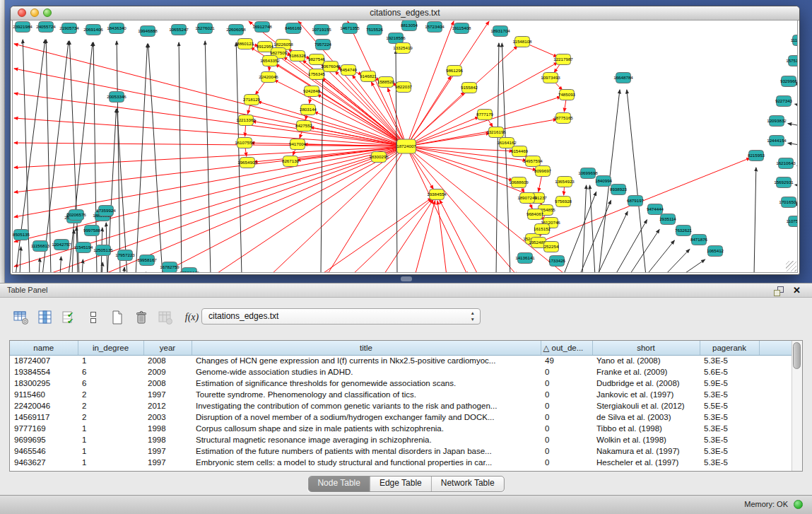 The image size is (812, 514). Describe the element at coordinates (366, 348) in the screenshot. I see `column-header-title: title` at that location.